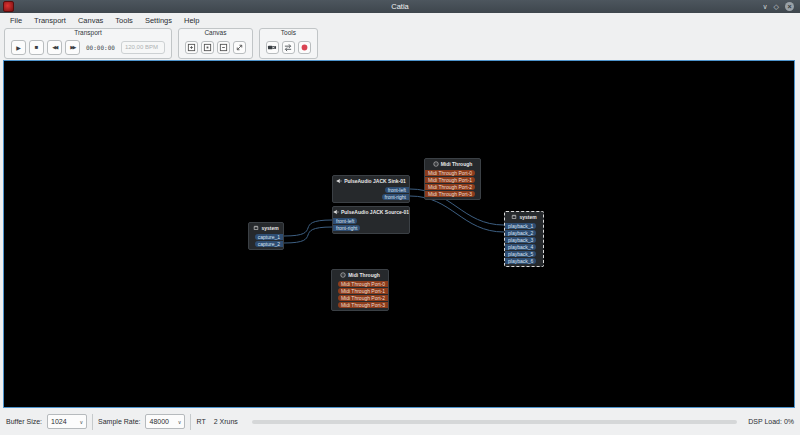  Describe the element at coordinates (59, 422) in the screenshot. I see `buffer-size-value: 1024` at that location.